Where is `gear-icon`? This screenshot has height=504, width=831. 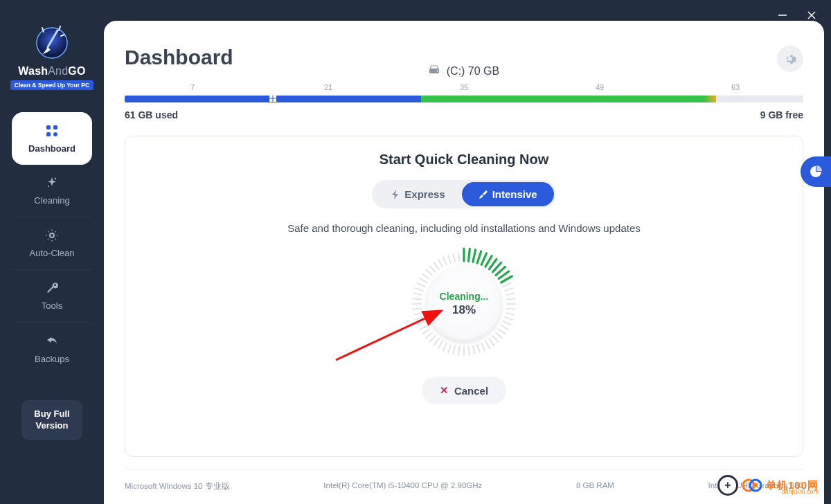 gear-icon is located at coordinates (790, 59).